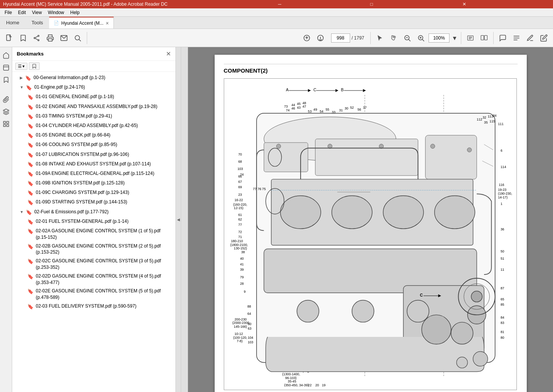  Describe the element at coordinates (503, 38) in the screenshot. I see `comment-button` at that location.